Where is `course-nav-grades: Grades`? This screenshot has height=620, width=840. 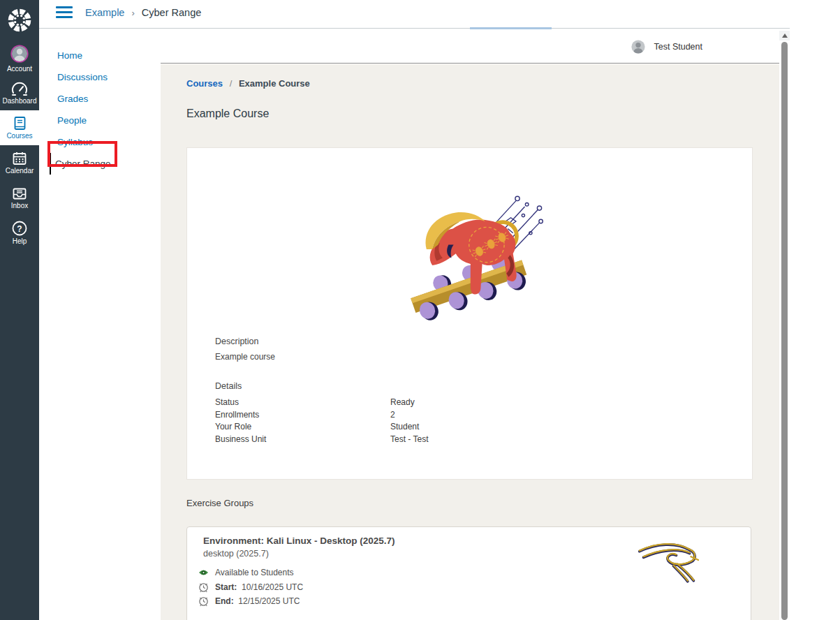 course-nav-grades: Grades is located at coordinates (73, 99).